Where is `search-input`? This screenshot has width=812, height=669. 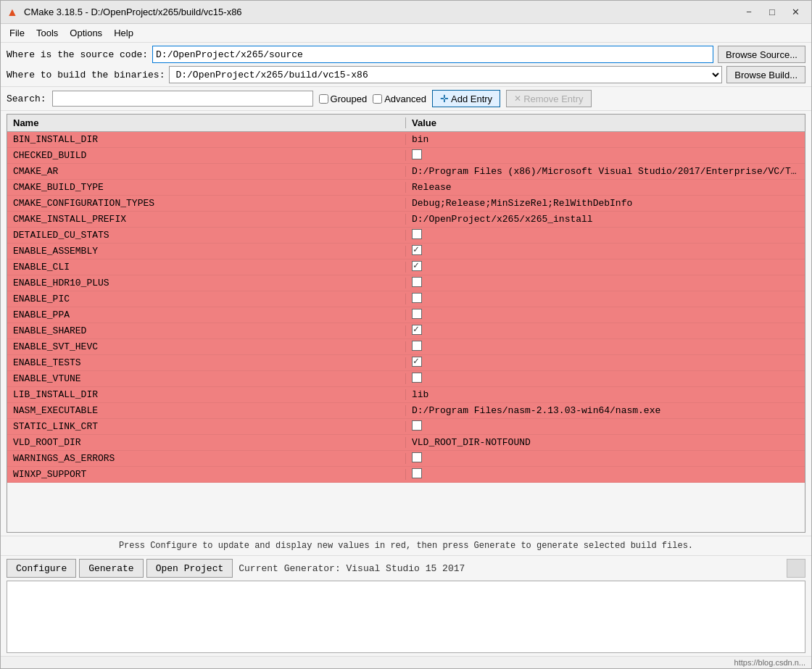
search-input is located at coordinates (183, 99).